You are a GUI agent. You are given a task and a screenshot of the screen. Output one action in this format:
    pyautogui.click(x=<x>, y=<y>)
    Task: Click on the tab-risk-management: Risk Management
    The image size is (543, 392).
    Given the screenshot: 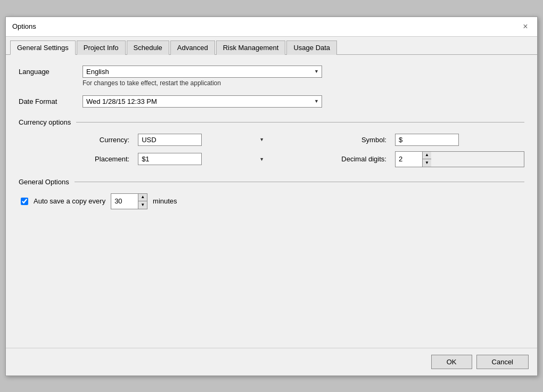 What is the action you would take?
    pyautogui.click(x=251, y=48)
    